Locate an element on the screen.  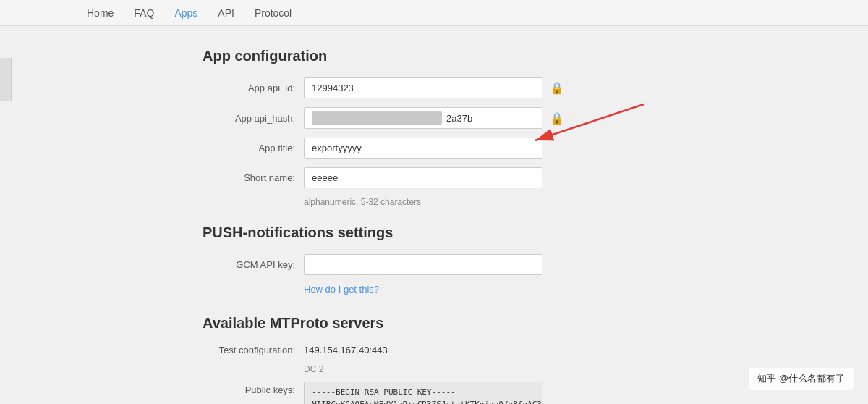
api-hash-blur is located at coordinates (377, 118).